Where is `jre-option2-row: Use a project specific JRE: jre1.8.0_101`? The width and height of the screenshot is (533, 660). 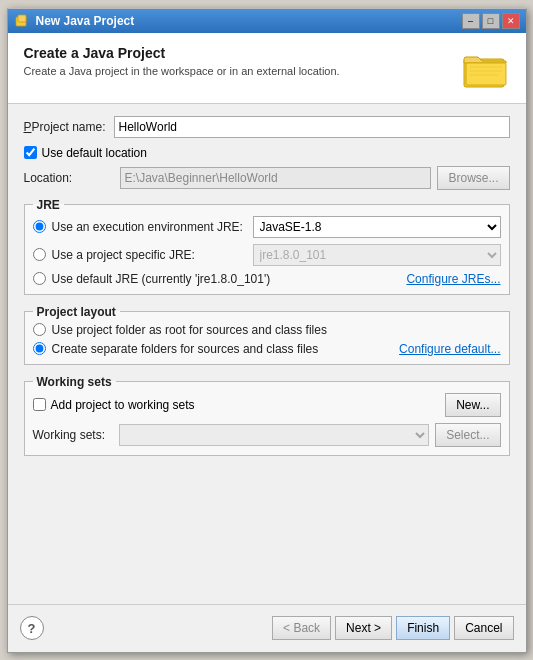 jre-option2-row: Use a project specific JRE: jre1.8.0_101 is located at coordinates (267, 255).